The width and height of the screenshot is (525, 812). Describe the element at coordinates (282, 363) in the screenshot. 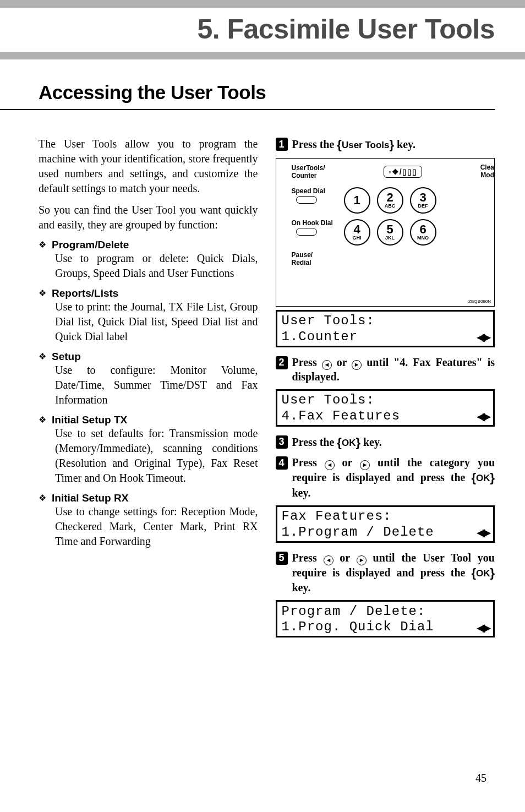

I see `step-number-icon: 2` at that location.